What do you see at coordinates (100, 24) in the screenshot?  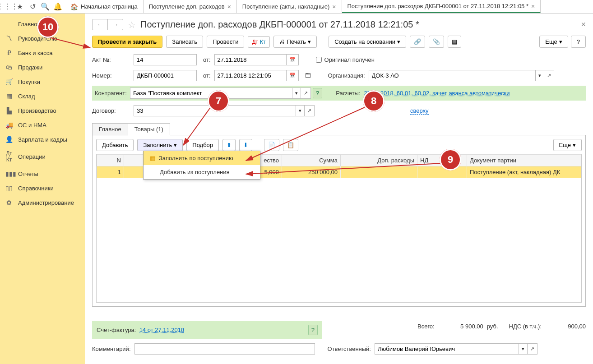 I see `back-button: ←` at bounding box center [100, 24].